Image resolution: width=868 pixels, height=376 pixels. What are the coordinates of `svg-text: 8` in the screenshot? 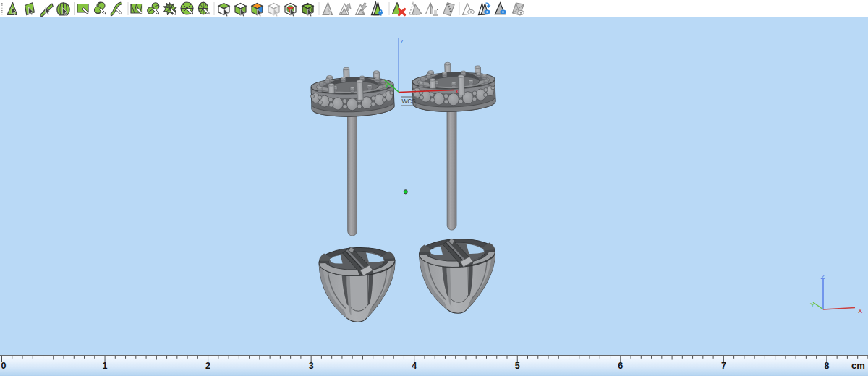 It's located at (826, 366).